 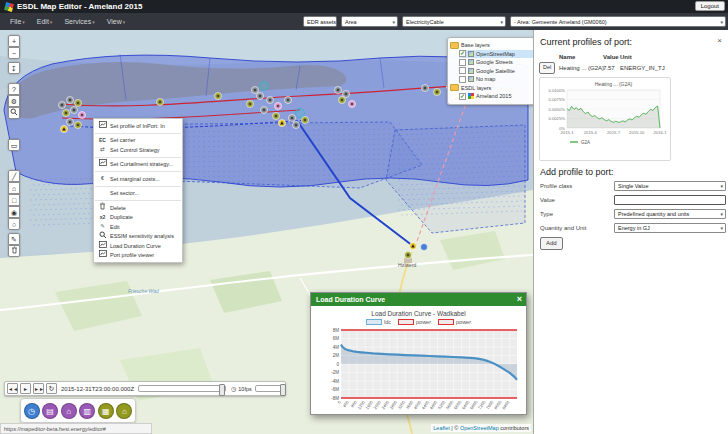 I want to click on menu-item-delete: Delete, so click(x=138, y=208).